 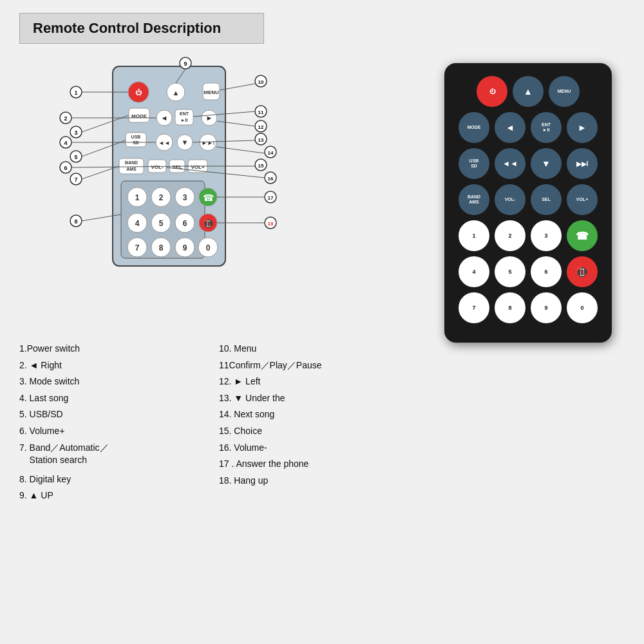 What do you see at coordinates (564, 91) in the screenshot?
I see `remote-menu-btn: MENU` at bounding box center [564, 91].